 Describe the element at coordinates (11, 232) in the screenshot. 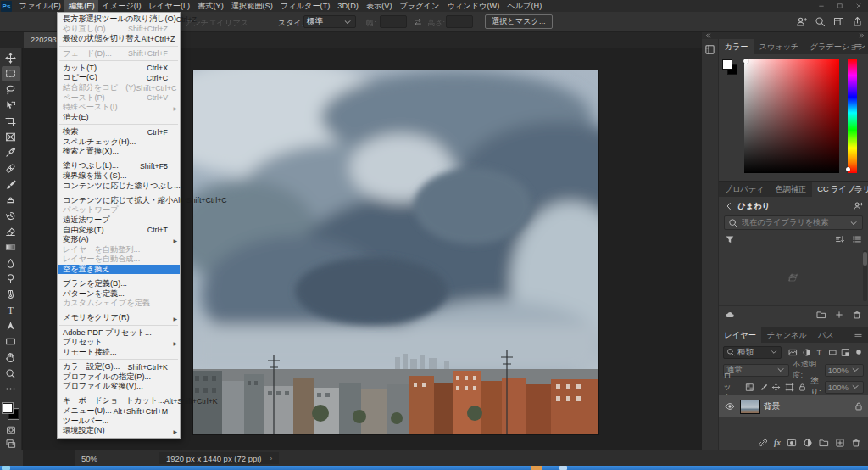

I see `eraser-tool` at that location.